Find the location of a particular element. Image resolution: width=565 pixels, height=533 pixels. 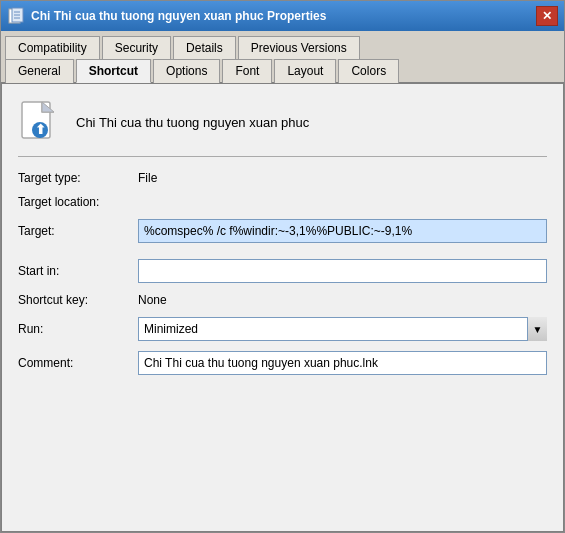

target-location-label: Target location: is located at coordinates (78, 202).